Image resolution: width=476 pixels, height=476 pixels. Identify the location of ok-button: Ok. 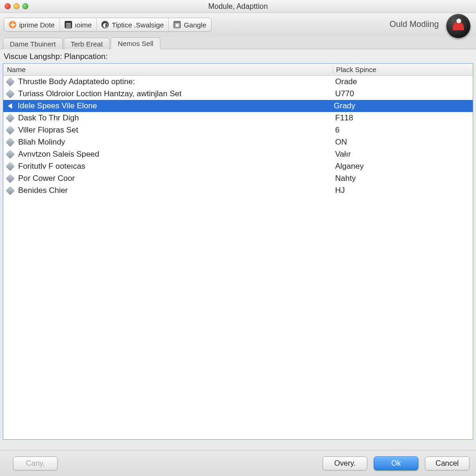
(396, 463).